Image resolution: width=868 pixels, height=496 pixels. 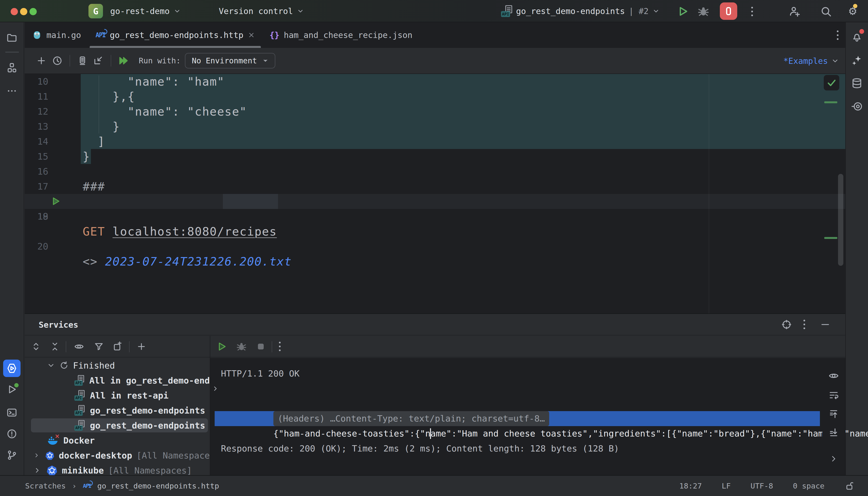 I want to click on run-button, so click(x=683, y=12).